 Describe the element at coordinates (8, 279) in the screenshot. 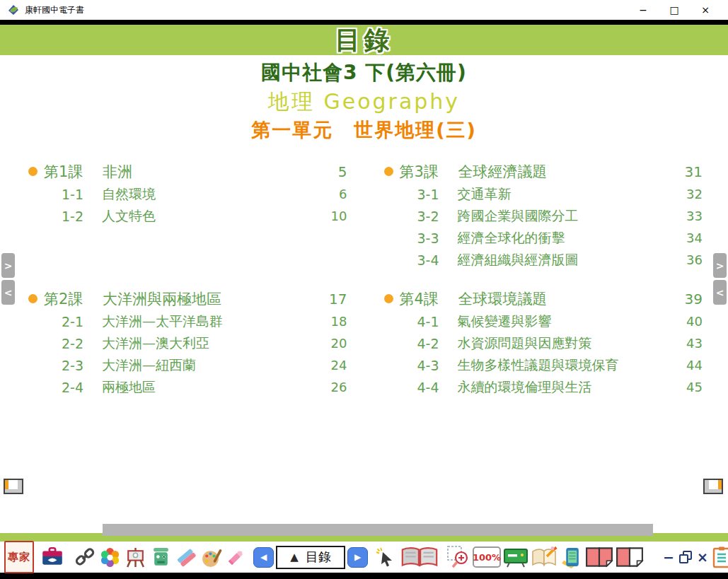

I see `left-edge-nav: > <` at that location.